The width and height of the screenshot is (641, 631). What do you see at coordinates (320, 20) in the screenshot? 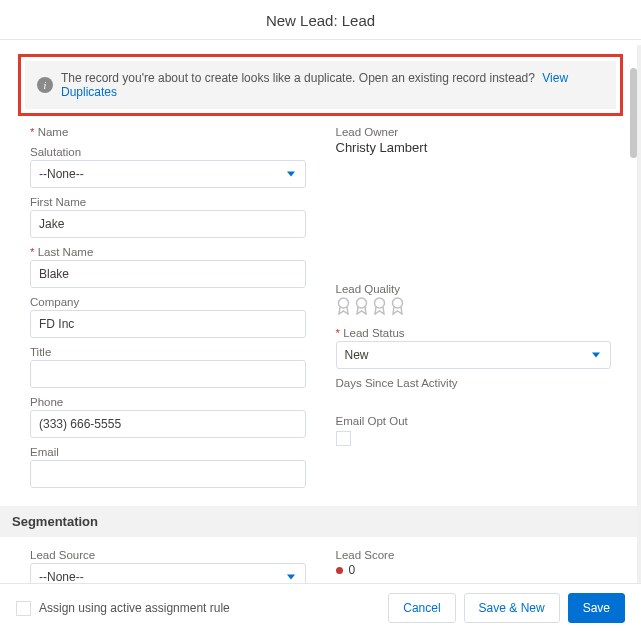
I see `modal-title: New Lead: Lead` at bounding box center [320, 20].